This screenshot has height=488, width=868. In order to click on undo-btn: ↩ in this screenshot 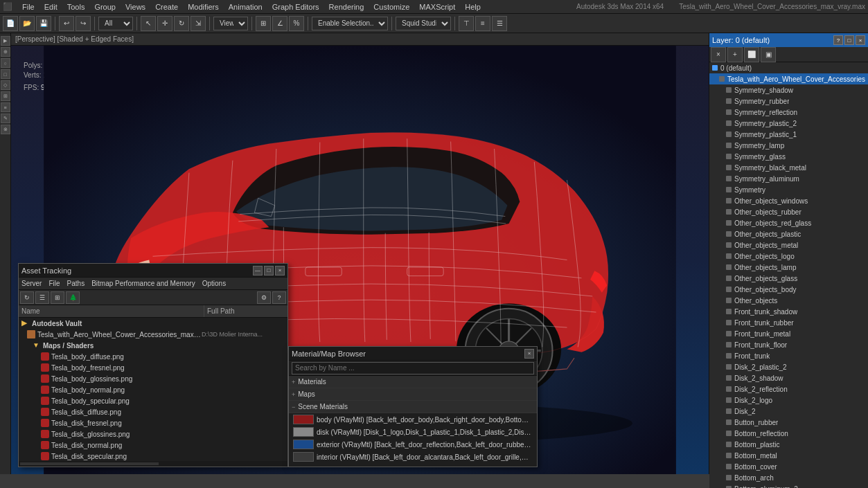, I will do `click(67, 24)`.